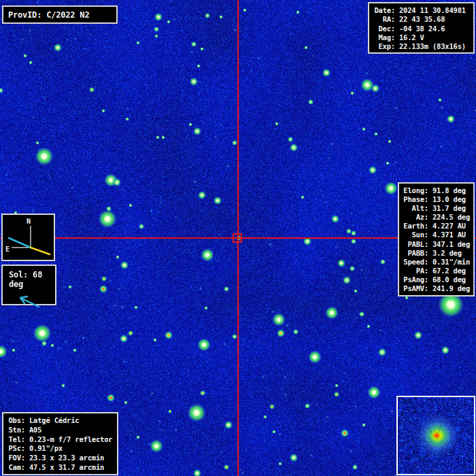 The height and width of the screenshot is (476, 476). Describe the element at coordinates (437, 262) in the screenshot. I see `info-row: Speed:0.31"/min` at that location.